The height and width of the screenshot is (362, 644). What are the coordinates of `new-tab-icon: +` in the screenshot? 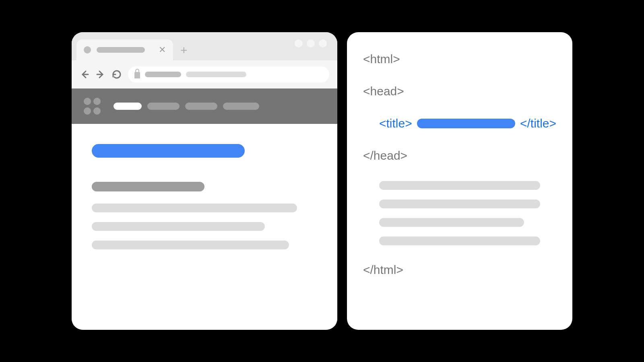 It's located at (184, 52).